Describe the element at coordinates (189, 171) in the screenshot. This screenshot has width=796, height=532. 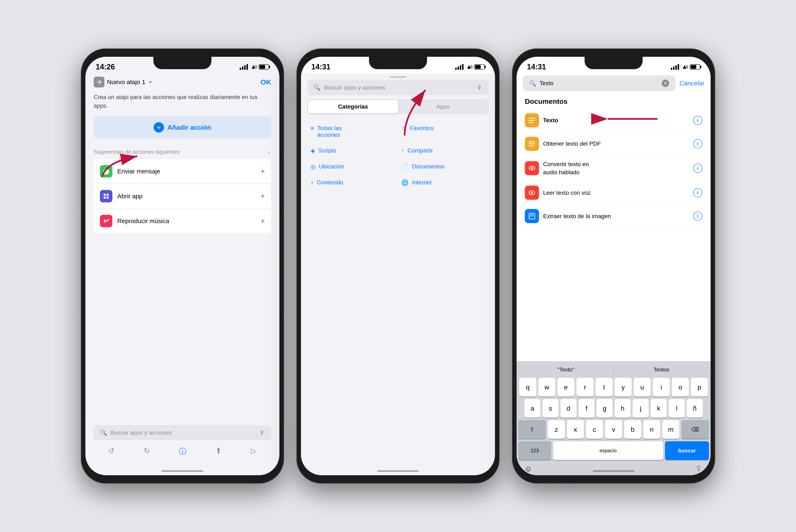
I see `suggestion-text-0: Enviar mensaje` at that location.